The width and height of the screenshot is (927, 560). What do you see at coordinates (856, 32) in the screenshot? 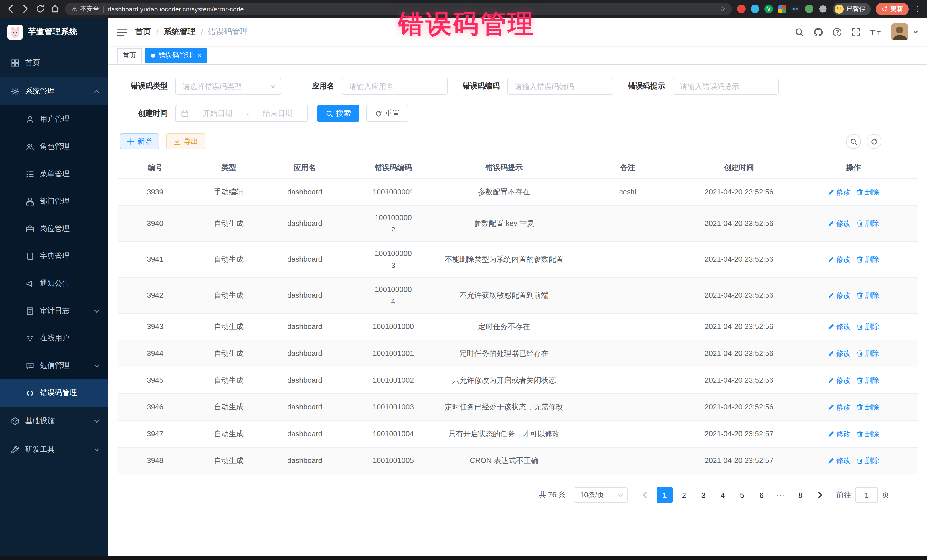
I see `fullscreen-icon` at bounding box center [856, 32].